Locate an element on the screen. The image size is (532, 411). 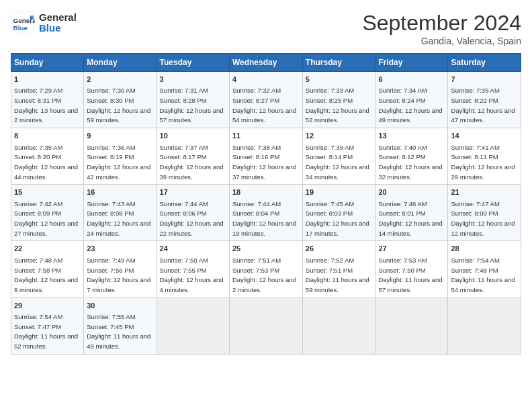
day-info: Sunrise: 7:42 AMSunset: 8:09 PMDaylight:… is located at coordinates (46, 219).